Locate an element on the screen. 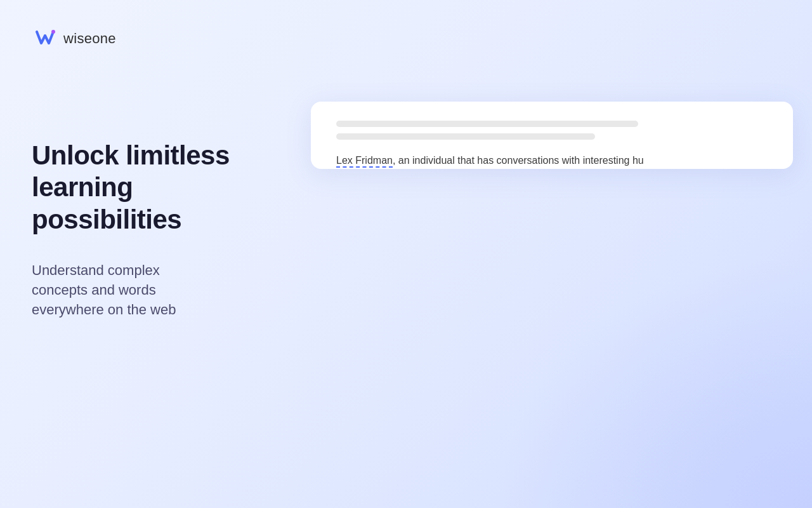 This screenshot has width=812, height=508. highlighted-term: Lex Fridman is located at coordinates (364, 161).